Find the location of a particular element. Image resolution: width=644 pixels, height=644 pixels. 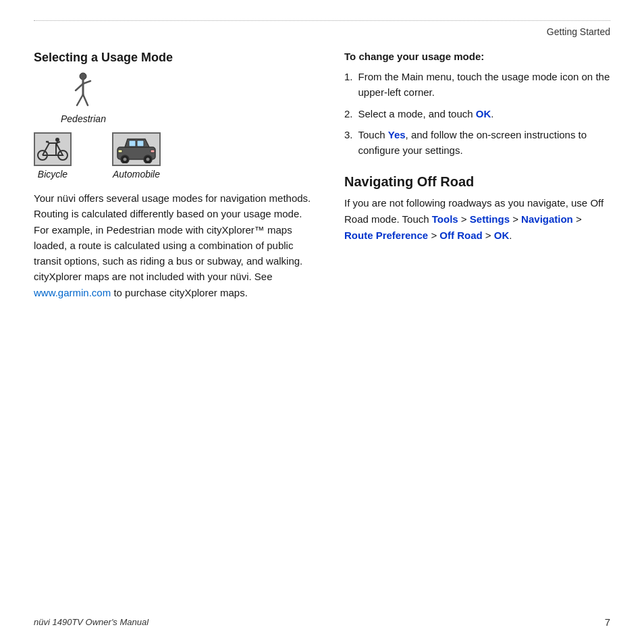

off-road-section: Navigating Off Road If you are not follo… is located at coordinates (477, 209).